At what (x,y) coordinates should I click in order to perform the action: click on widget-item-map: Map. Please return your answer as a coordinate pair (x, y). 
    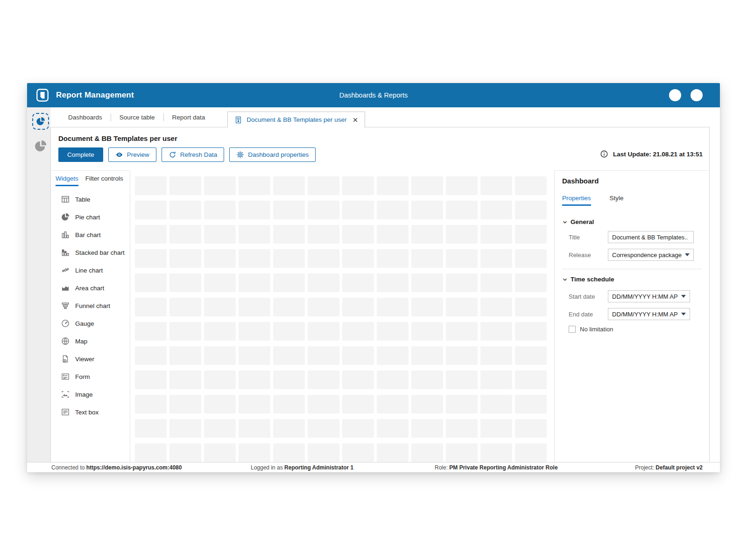
    Looking at the image, I should click on (91, 341).